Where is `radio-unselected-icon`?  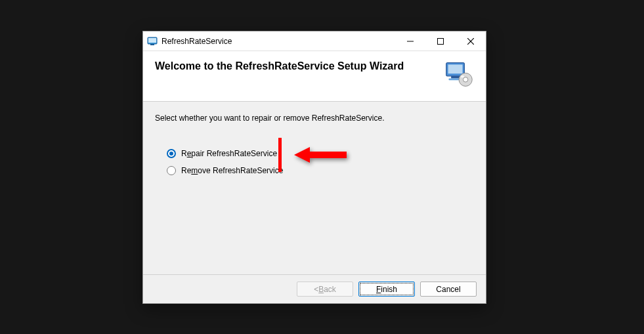 radio-unselected-icon is located at coordinates (171, 171).